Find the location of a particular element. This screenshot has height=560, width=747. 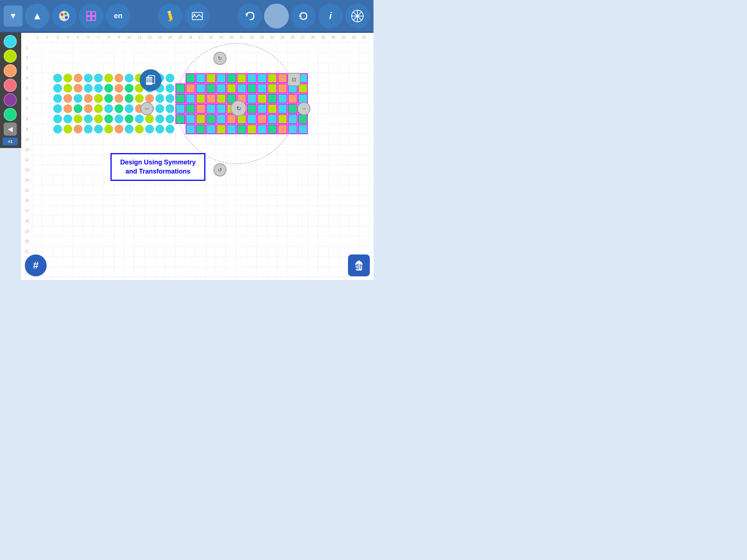

info-button: i is located at coordinates (330, 16).